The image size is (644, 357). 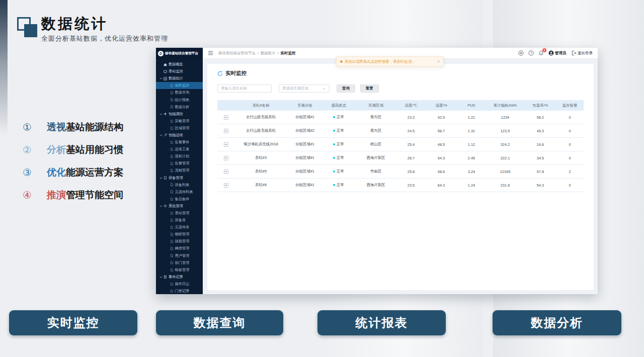 I want to click on bottom-nav-button: 统计报表, so click(x=381, y=323).